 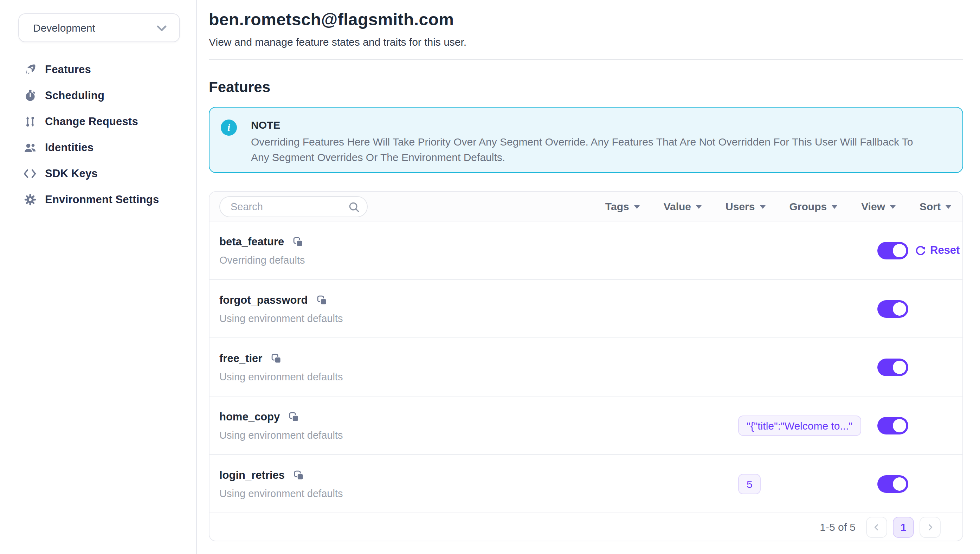 I want to click on feature-name: login_retries, so click(x=252, y=475).